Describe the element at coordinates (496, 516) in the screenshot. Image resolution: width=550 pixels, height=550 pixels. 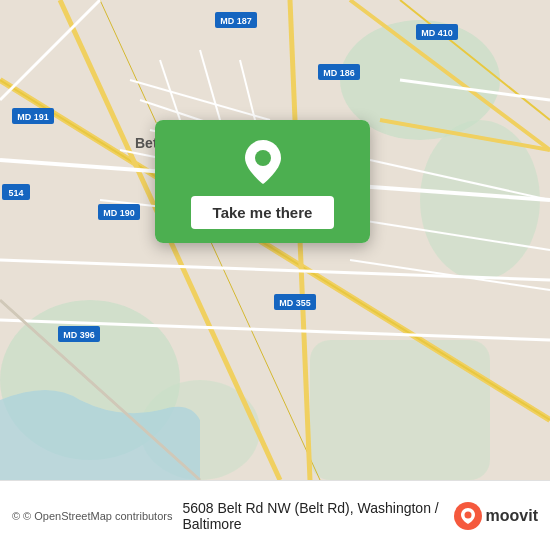
I see `moovit-logo: moovit` at that location.